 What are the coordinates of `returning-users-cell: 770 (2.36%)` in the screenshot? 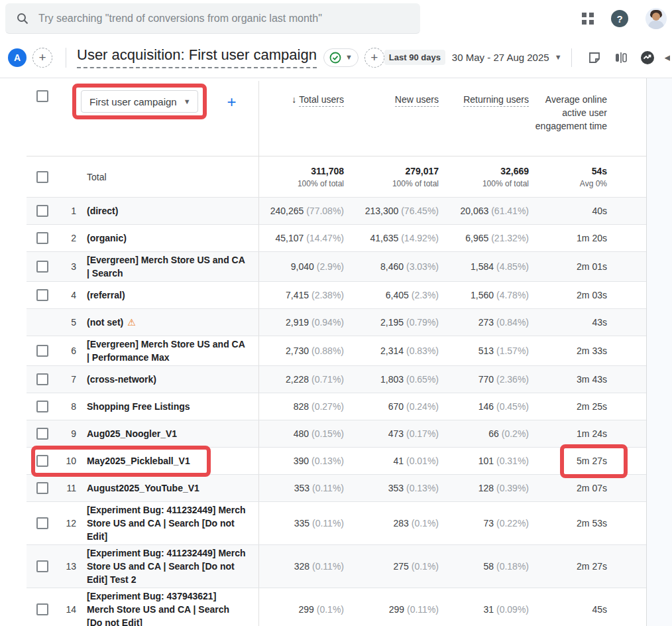 It's located at (484, 379).